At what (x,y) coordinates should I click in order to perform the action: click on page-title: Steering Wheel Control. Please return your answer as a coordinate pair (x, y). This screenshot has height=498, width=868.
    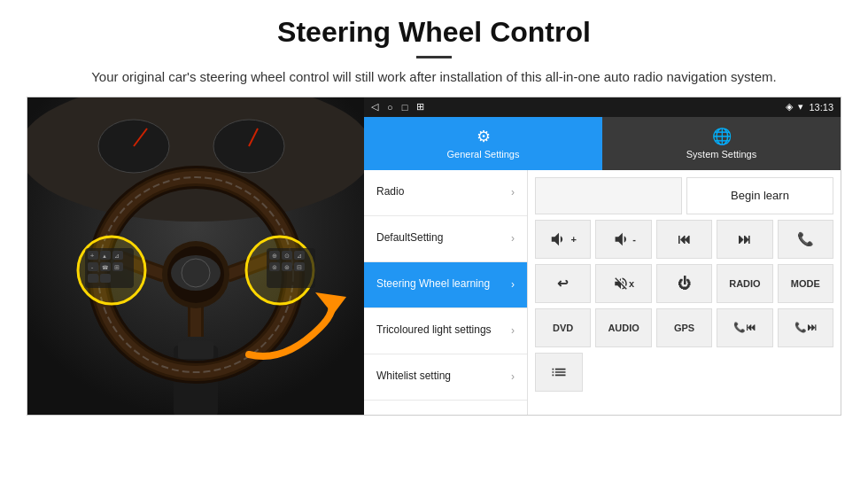
    Looking at the image, I should click on (434, 32).